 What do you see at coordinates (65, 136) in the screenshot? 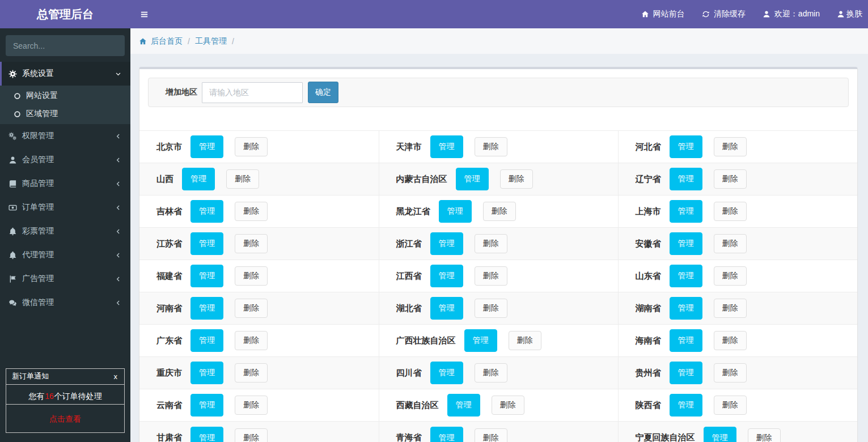
I see `sidebar-item-permission-management: 权限管理` at bounding box center [65, 136].